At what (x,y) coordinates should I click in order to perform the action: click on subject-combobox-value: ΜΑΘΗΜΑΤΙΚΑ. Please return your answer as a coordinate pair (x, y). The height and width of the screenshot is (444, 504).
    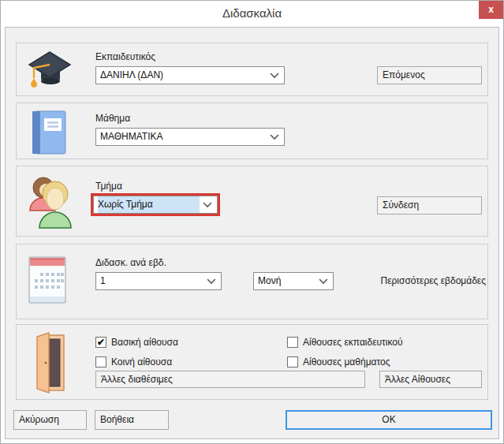
    Looking at the image, I should click on (183, 137).